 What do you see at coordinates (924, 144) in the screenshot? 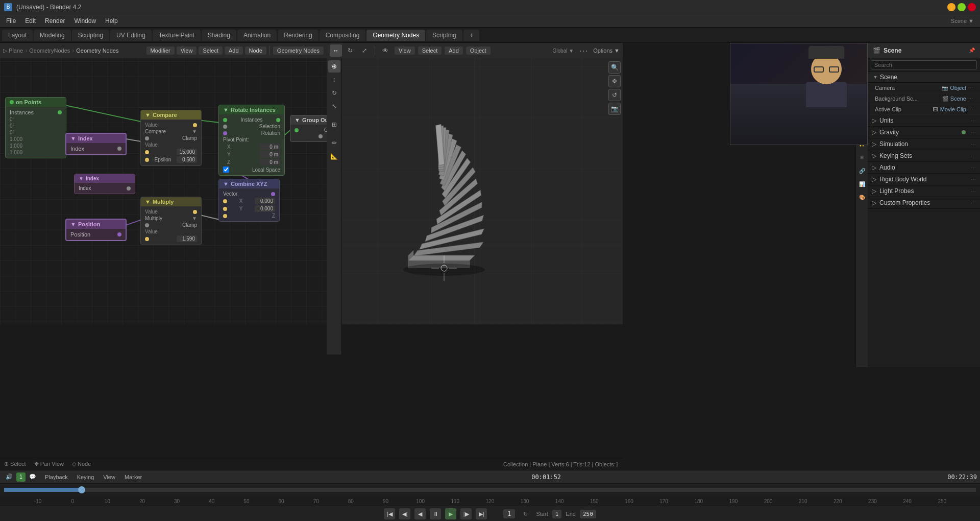
I see `section-simulation: ▷ Simulation ⋯` at bounding box center [924, 144].